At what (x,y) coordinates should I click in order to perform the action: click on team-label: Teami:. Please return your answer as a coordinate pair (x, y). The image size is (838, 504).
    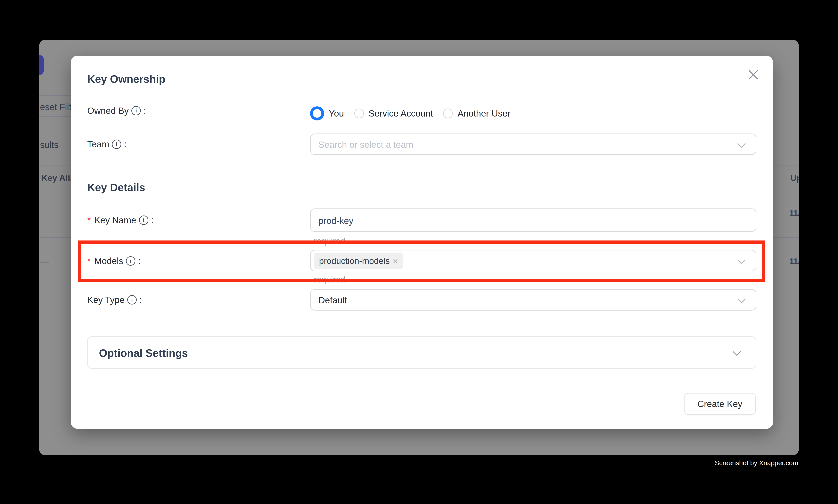
    Looking at the image, I should click on (107, 144).